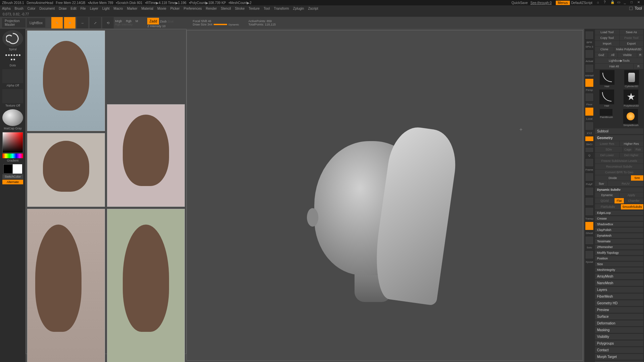  I want to click on sdiv-slider: SDiv, so click(609, 149).